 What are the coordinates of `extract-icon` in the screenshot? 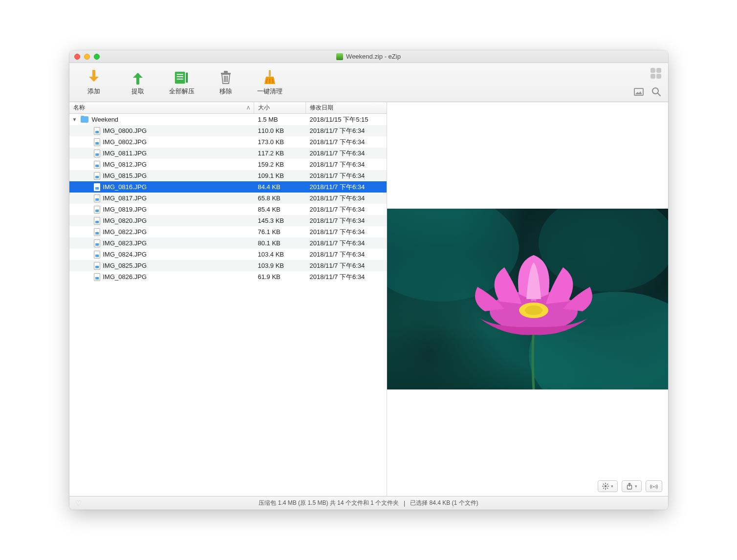 It's located at (138, 77).